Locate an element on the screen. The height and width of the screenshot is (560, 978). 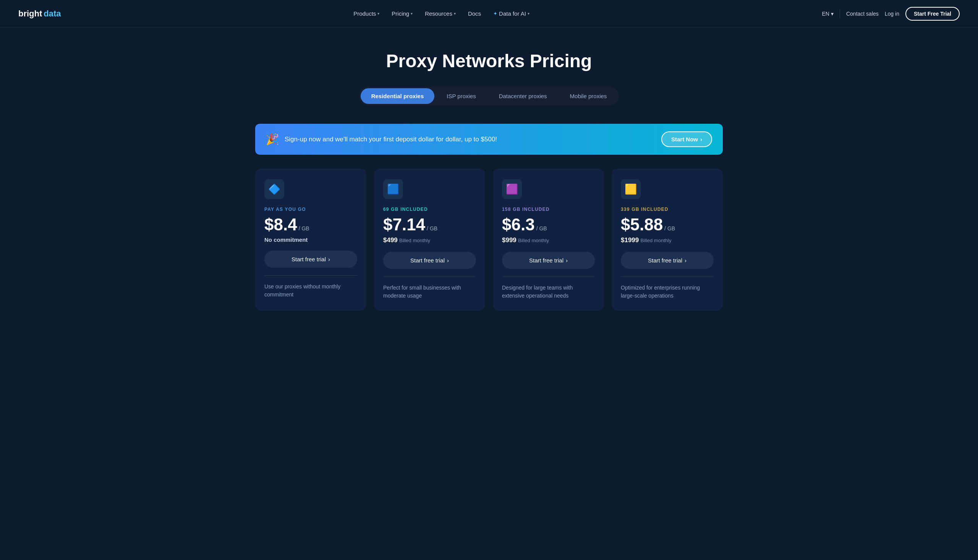
nav-docs: Docs is located at coordinates (475, 14).